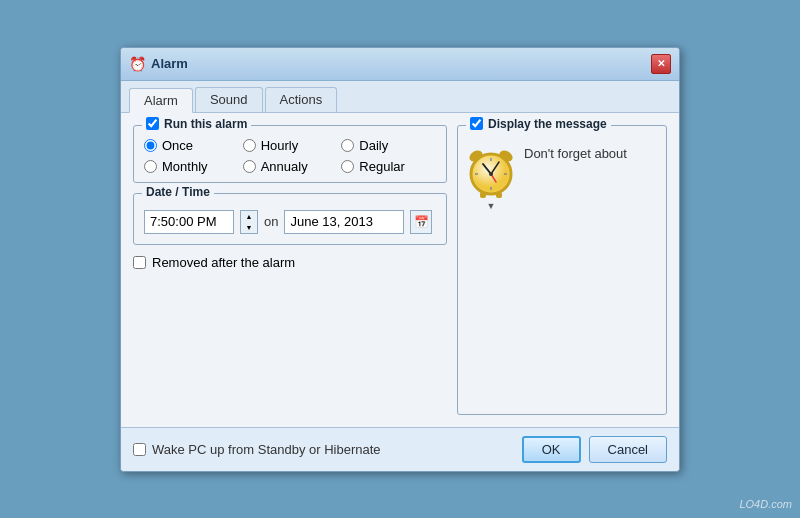 The height and width of the screenshot is (518, 800). Describe the element at coordinates (257, 450) in the screenshot. I see `wake-checkbox-row: Wake PC up from Standby or Hibernate` at that location.